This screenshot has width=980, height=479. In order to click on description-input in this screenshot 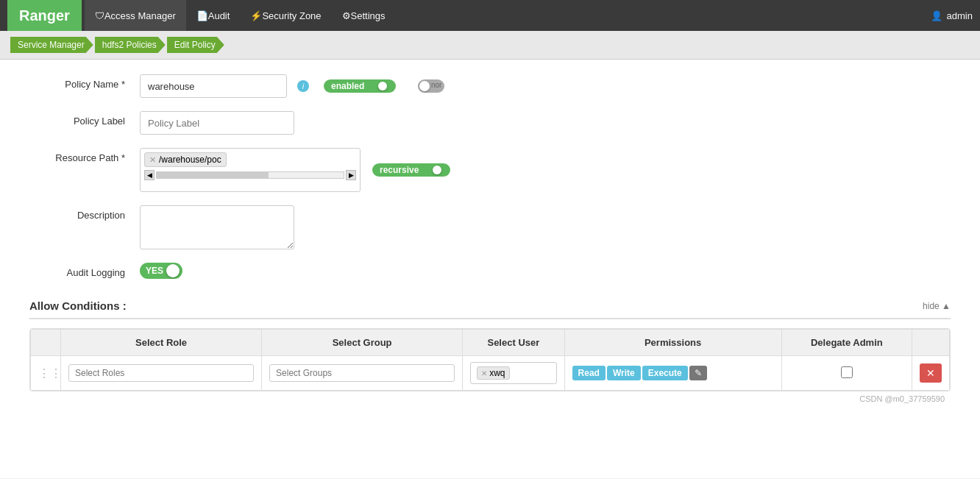, I will do `click(217, 227)`.